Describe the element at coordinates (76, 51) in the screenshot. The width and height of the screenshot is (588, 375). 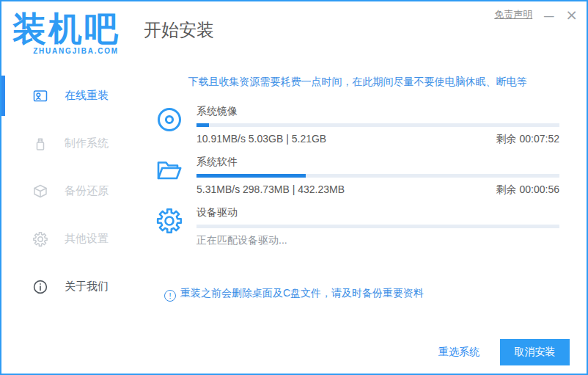
I see `brand-domain: ZHUANGJIBA.COM` at that location.